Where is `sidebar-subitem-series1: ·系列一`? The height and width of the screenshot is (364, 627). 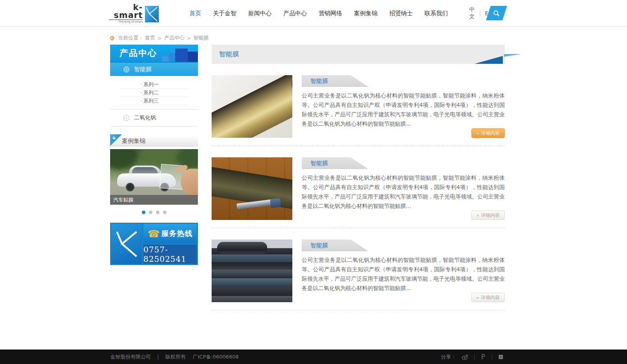
sidebar-subitem-series1: ·系列一 is located at coordinates (154, 85).